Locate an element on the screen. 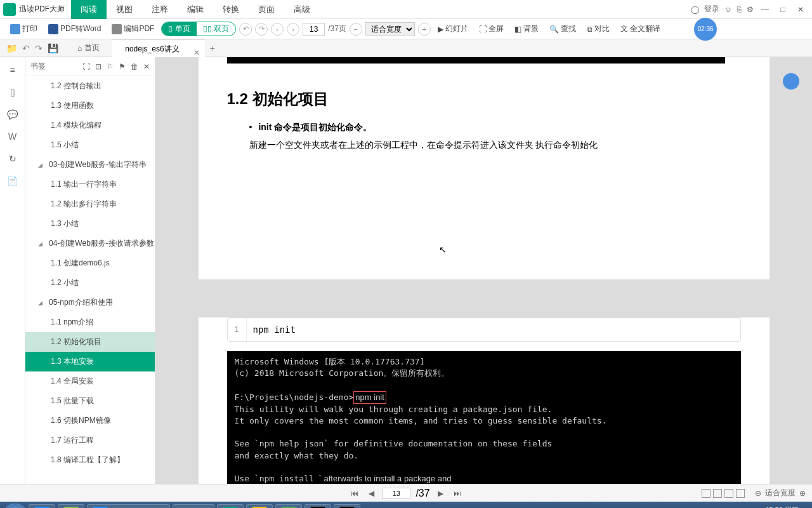 This screenshot has width=812, height=508. bm-collapse-icon: ⊡ is located at coordinates (98, 67).